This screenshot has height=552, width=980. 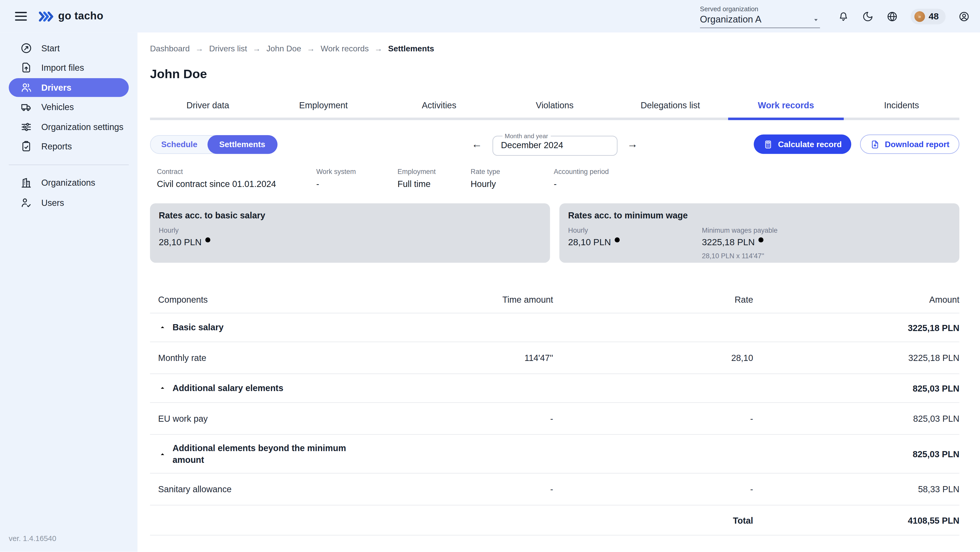 I want to click on logo-text: go tacho, so click(x=81, y=16).